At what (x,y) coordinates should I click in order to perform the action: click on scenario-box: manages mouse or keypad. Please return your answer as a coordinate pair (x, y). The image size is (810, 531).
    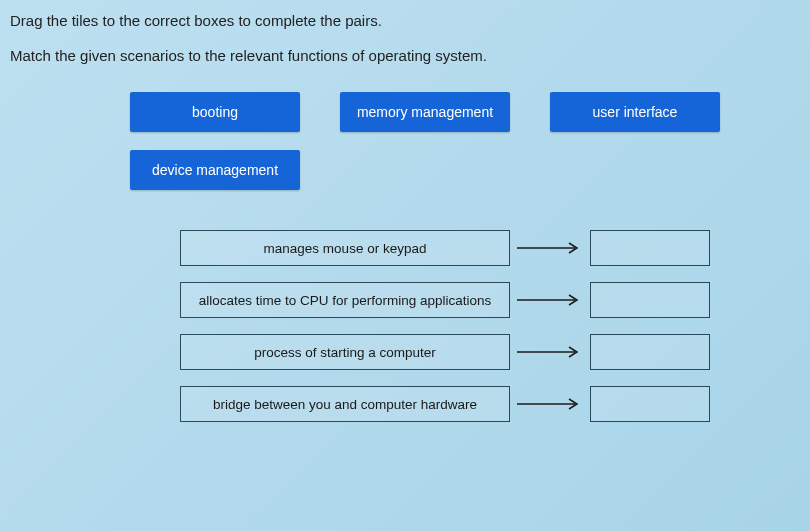
    Looking at the image, I should click on (345, 248).